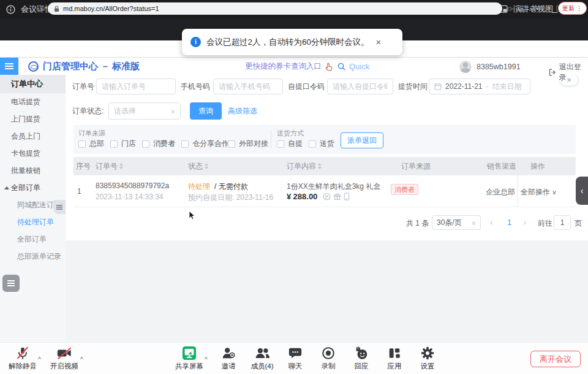  Describe the element at coordinates (228, 359) in the screenshot. I see `invite-button: 邀请` at that location.